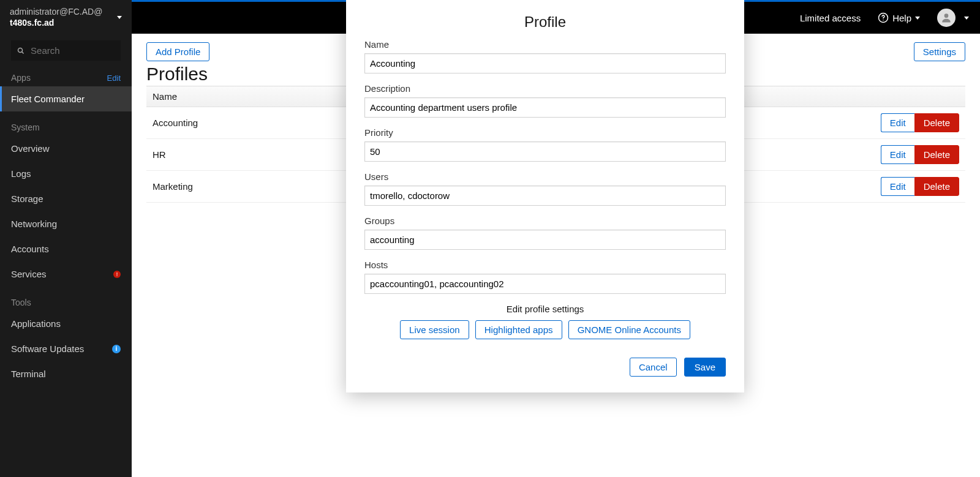 This screenshot has width=980, height=477. I want to click on server-switcher: administrator@FC.AD@ t480s.fc.ad, so click(66, 17).